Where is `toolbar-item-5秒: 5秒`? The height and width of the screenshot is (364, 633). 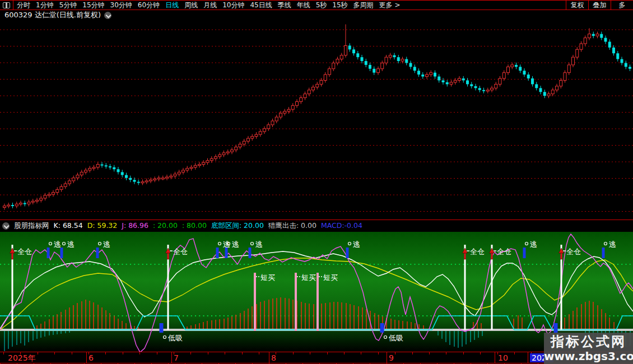 toolbar-item-5秒: 5秒 is located at coordinates (322, 6).